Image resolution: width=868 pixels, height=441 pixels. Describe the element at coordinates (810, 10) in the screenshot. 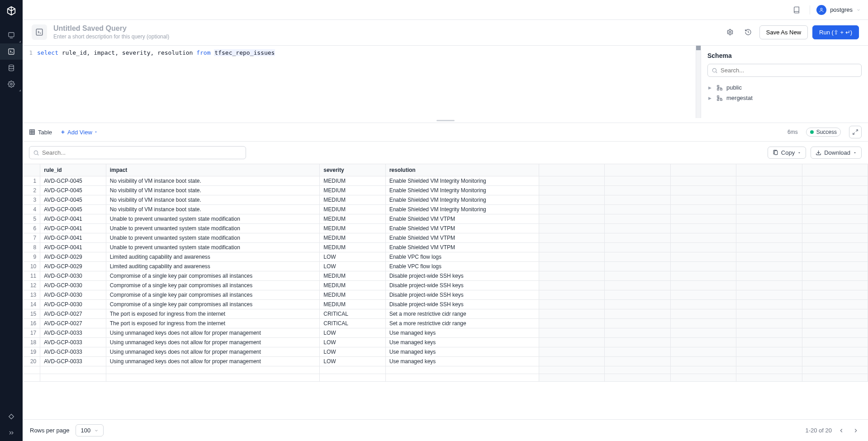

I see `divider` at that location.